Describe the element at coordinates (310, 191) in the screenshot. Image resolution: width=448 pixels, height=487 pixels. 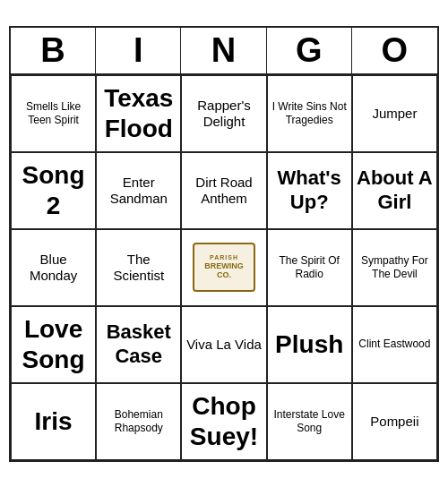
I see `bingo-cell-8: What's Up?` at that location.